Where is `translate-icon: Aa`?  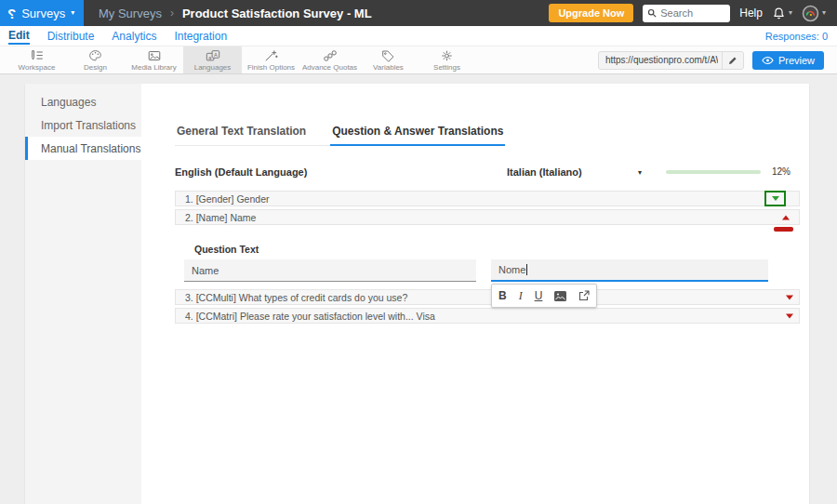 translate-icon: Aa is located at coordinates (213, 56).